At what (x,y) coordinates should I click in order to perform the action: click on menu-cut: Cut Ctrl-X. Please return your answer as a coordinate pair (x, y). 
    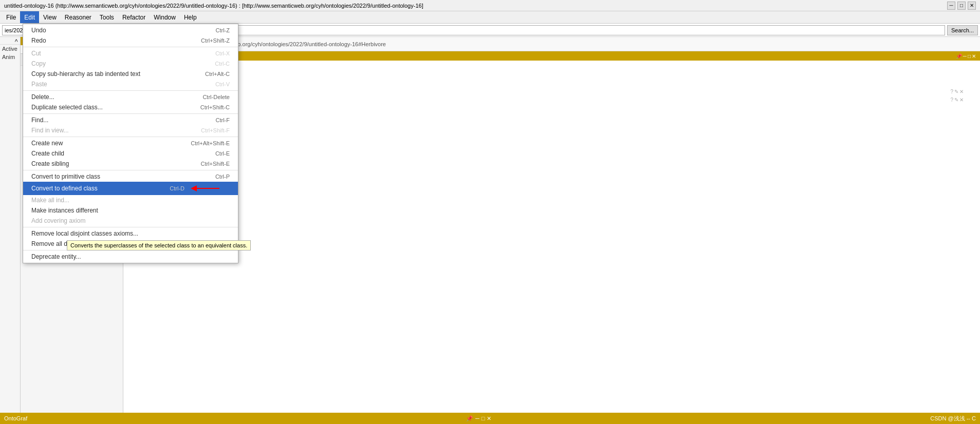
    Looking at the image, I should click on (131, 53).